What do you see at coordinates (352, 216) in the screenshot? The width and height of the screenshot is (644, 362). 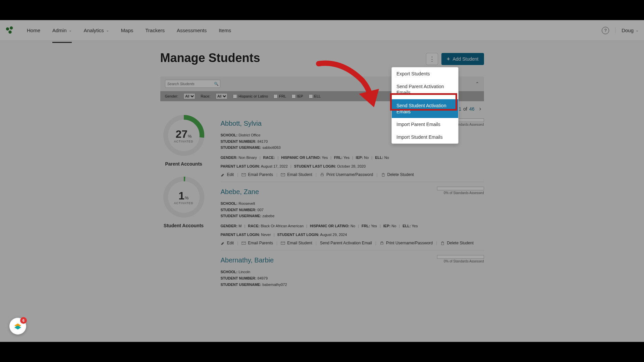 I see `student-card: Abebe, Zane 0% of Standards Assessed SCH…` at bounding box center [352, 216].